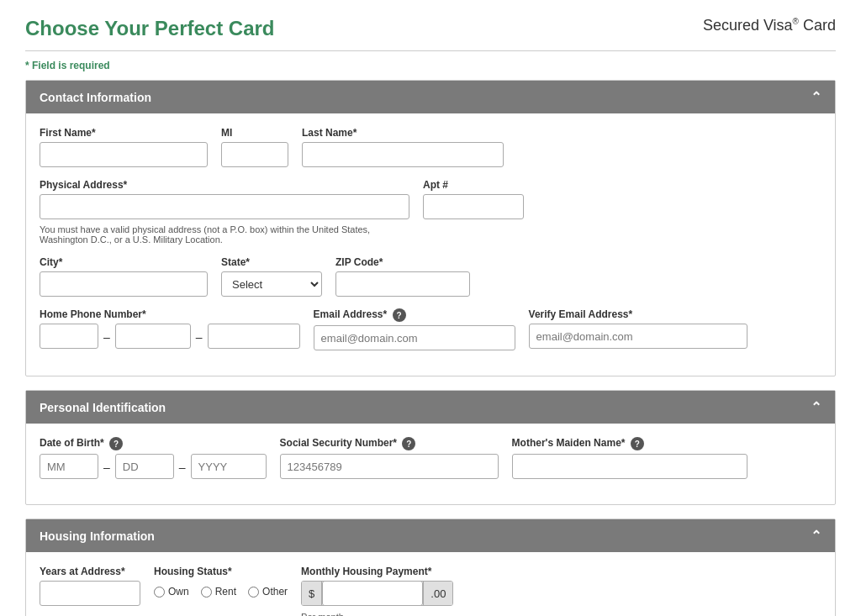  What do you see at coordinates (769, 25) in the screenshot?
I see `card-title: Secured Visa® Card` at bounding box center [769, 25].